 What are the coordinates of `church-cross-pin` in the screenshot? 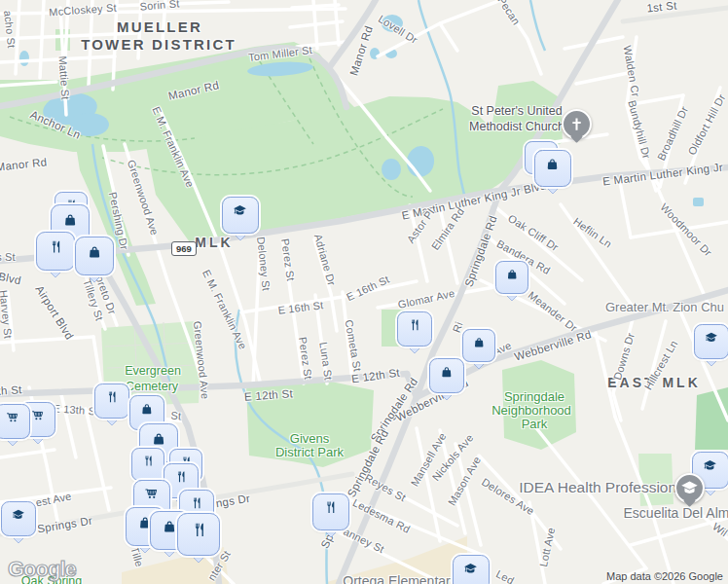 It's located at (576, 125).